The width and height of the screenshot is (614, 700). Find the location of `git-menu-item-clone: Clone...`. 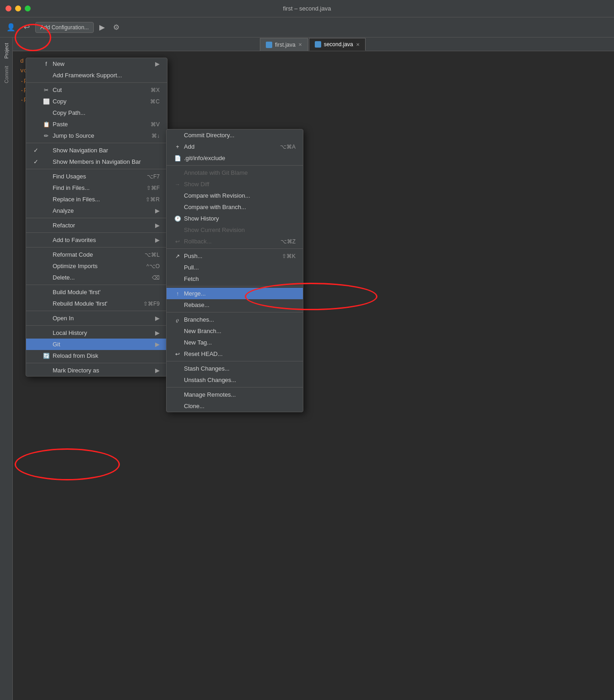

git-menu-item-clone: Clone... is located at coordinates (235, 406).